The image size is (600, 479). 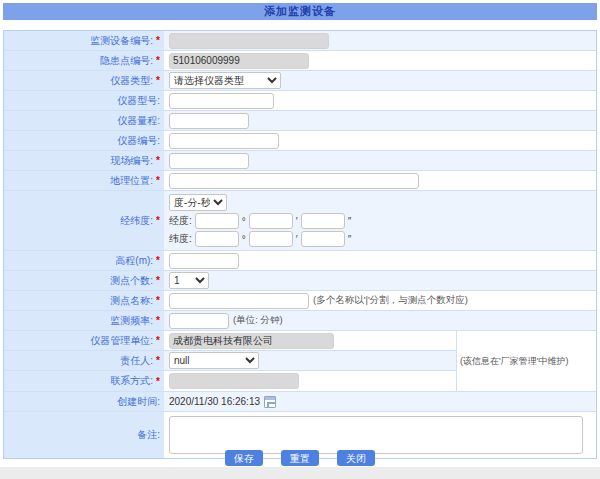 What do you see at coordinates (294, 181) in the screenshot?
I see `location-input` at bounding box center [294, 181].